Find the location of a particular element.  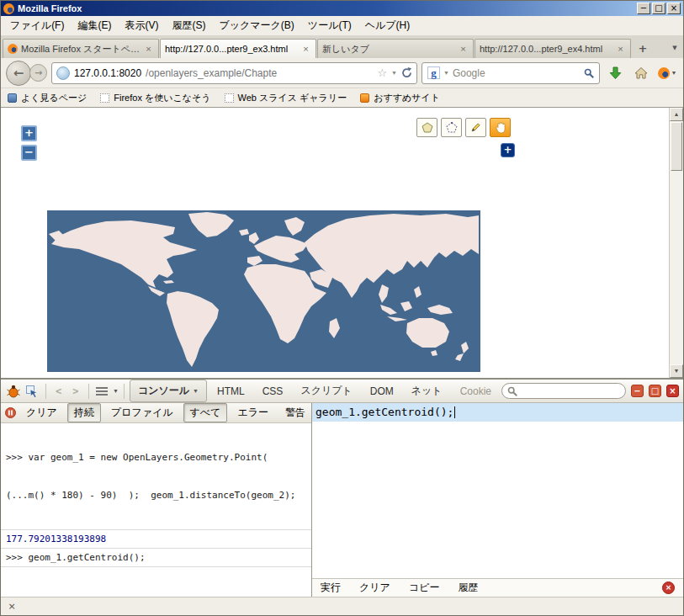

search-bar: g ▼ is located at coordinates (511, 73).